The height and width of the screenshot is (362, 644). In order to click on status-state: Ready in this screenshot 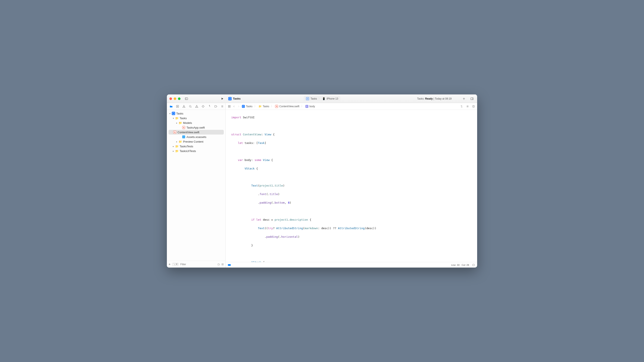, I will do `click(429, 99)`.